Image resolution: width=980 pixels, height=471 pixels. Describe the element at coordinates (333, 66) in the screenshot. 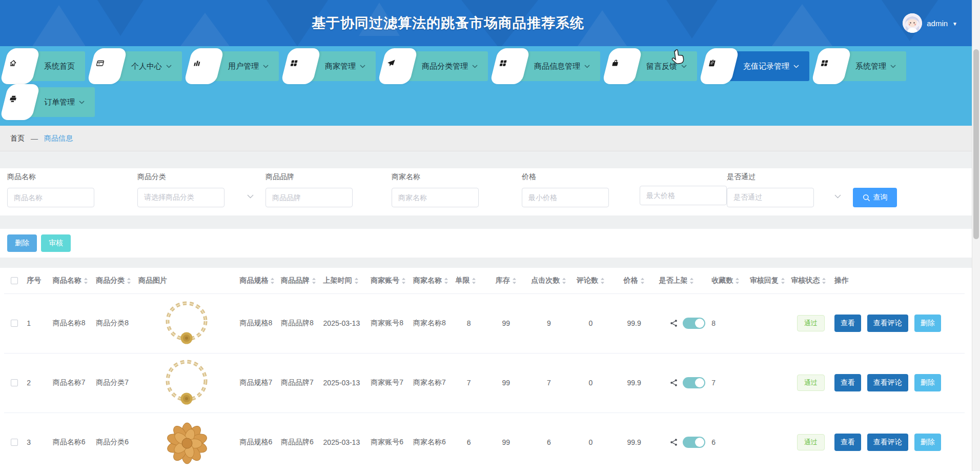

I see `nav-item-merchant-management: 商家管理` at that location.